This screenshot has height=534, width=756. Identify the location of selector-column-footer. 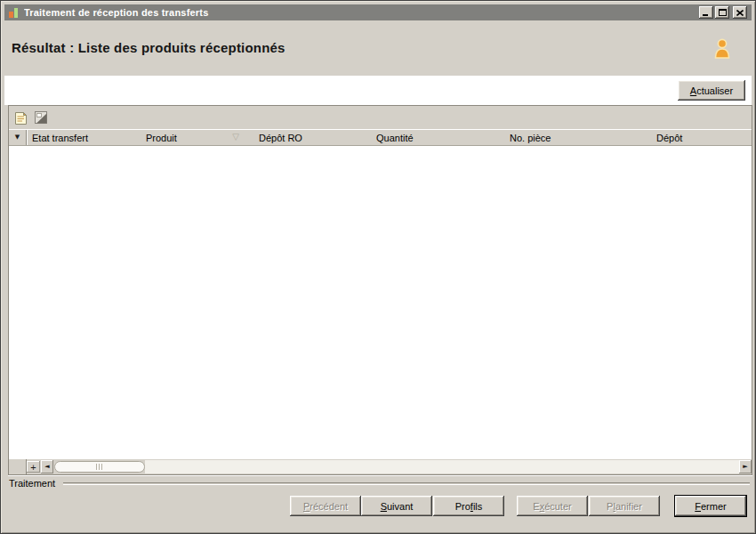
(18, 466).